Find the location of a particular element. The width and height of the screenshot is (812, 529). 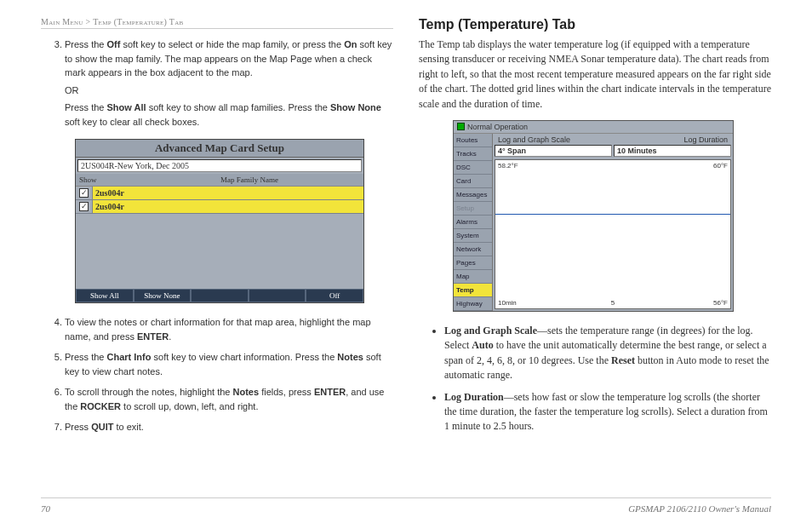

chart-label-bm: 5 is located at coordinates (613, 303).